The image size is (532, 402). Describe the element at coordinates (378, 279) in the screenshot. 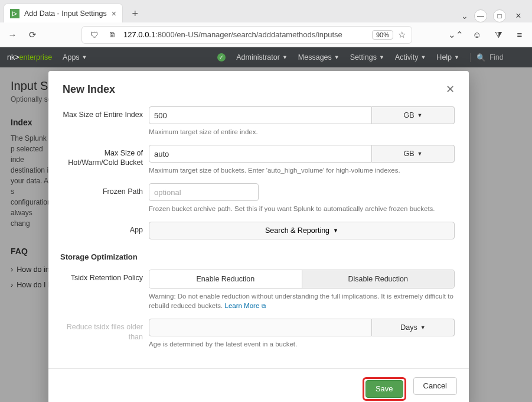

I see `seg-disable-reduction: Disable Reduction` at that location.